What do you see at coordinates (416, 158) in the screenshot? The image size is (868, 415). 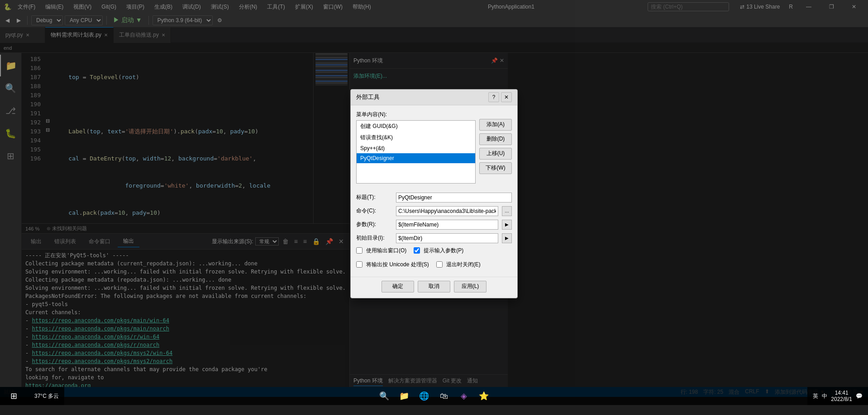 I see `menu-item-pyqtdesigner: PyQtDesigner` at bounding box center [416, 158].